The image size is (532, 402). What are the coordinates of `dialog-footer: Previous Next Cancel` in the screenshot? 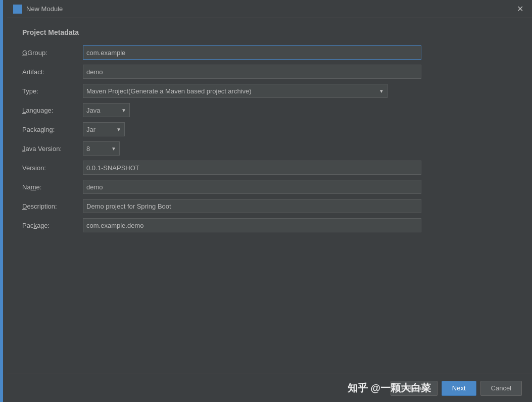 It's located at (270, 388).